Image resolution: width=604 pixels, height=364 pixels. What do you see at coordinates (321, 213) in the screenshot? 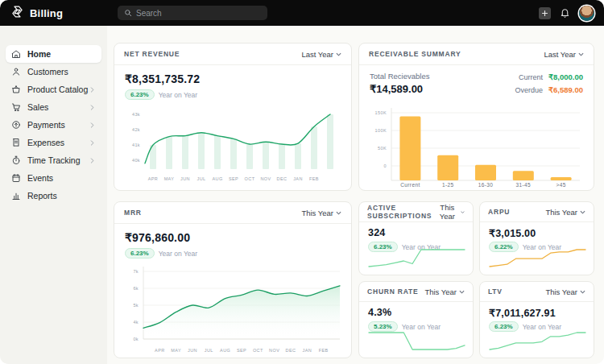
I see `mrr-period-dropdown: This Year` at bounding box center [321, 213].